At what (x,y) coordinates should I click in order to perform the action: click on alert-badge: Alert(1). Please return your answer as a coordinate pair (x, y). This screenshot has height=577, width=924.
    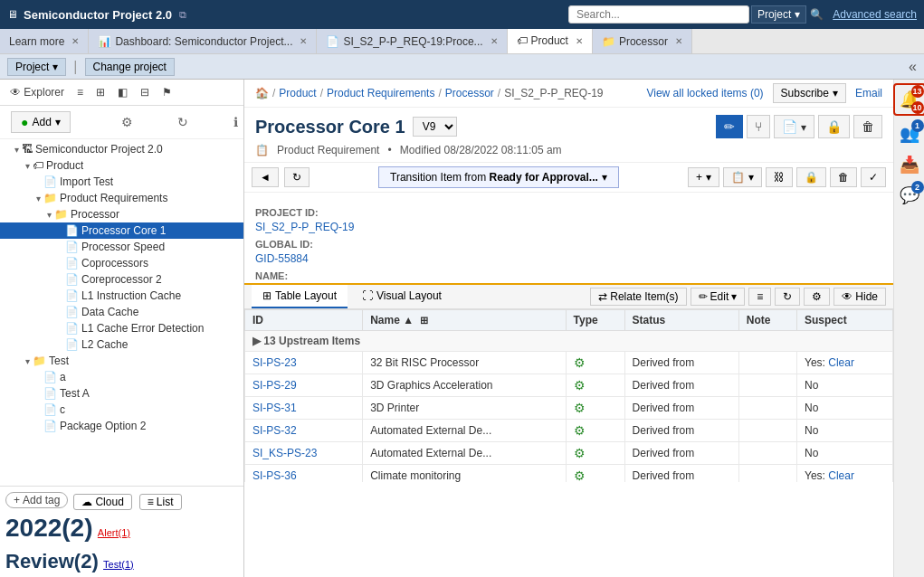
    Looking at the image, I should click on (114, 533).